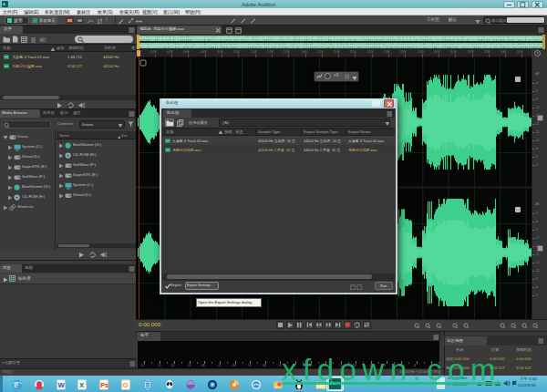 The width and height of the screenshot is (547, 392). Describe the element at coordinates (16, 385) in the screenshot. I see `svg-text: e` at that location.